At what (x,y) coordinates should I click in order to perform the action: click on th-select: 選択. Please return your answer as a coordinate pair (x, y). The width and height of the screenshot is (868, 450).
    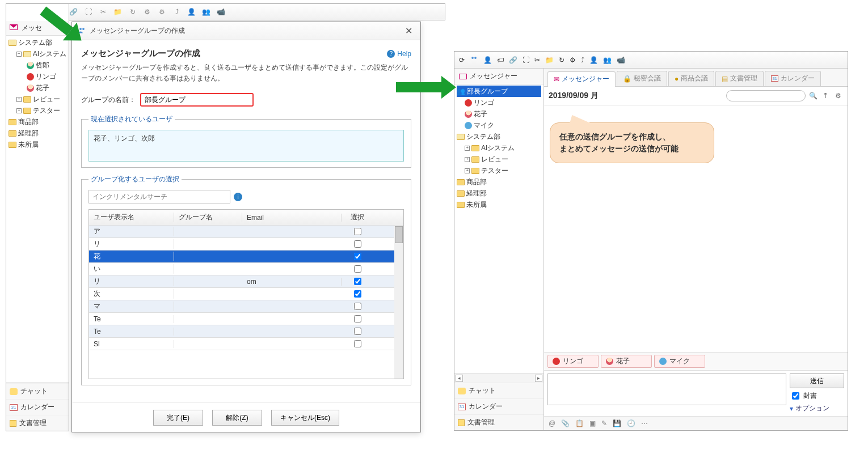
    Looking at the image, I should click on (357, 218).